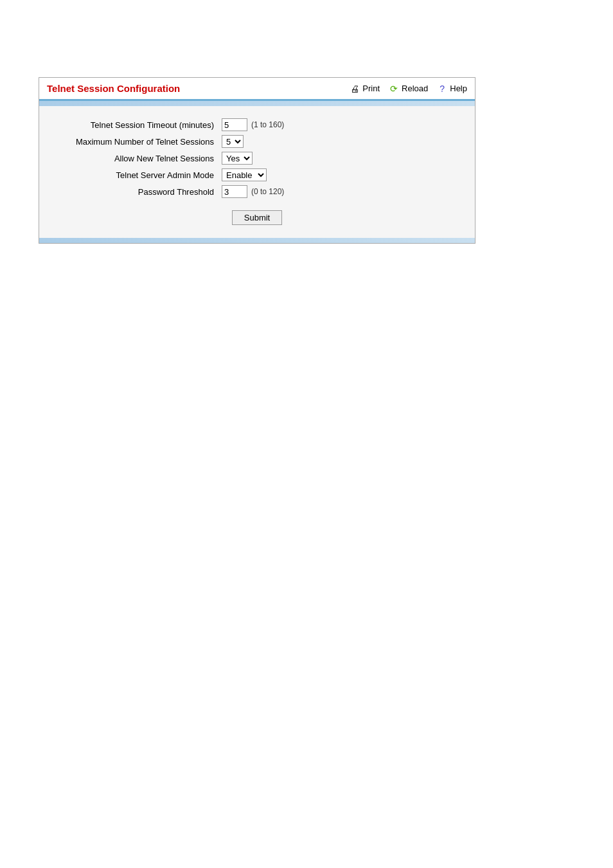  Describe the element at coordinates (244, 175) in the screenshot. I see `control-admin-mode: Enable Disable` at that location.